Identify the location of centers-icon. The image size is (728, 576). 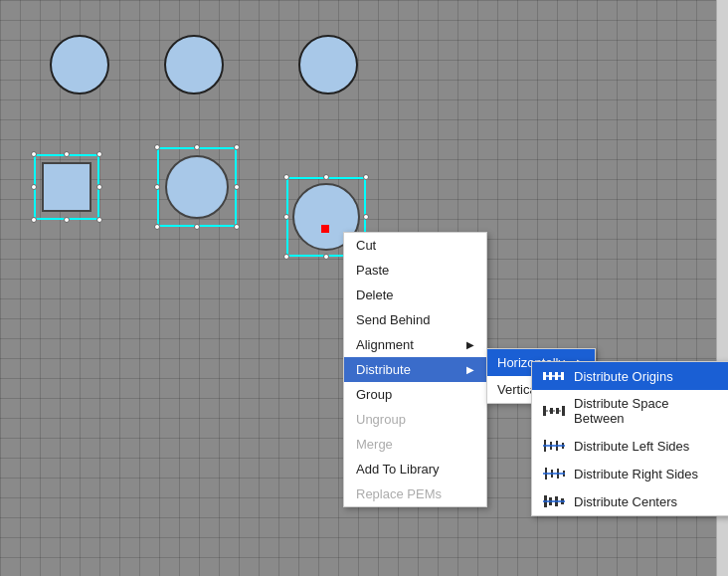
(554, 501).